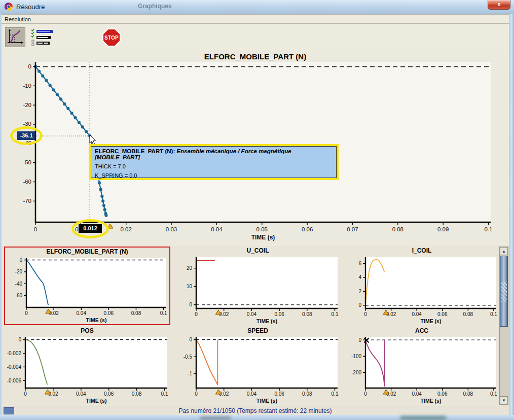 The image size is (514, 420). Describe the element at coordinates (255, 410) in the screenshot. I see `status-bar: Pas numéro 21/1050 (Temps restant estimé…` at that location.